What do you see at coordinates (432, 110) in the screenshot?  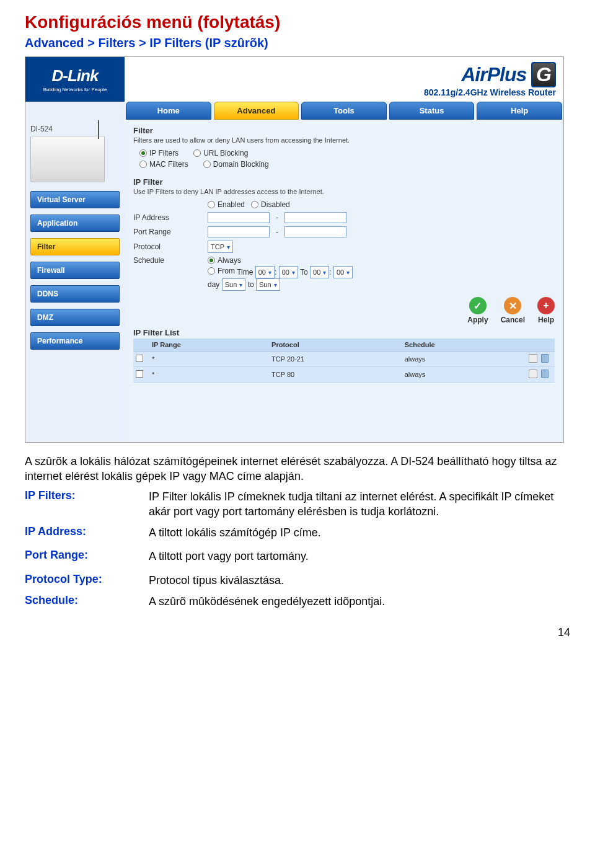 I see `tab-status: Status` at bounding box center [432, 110].